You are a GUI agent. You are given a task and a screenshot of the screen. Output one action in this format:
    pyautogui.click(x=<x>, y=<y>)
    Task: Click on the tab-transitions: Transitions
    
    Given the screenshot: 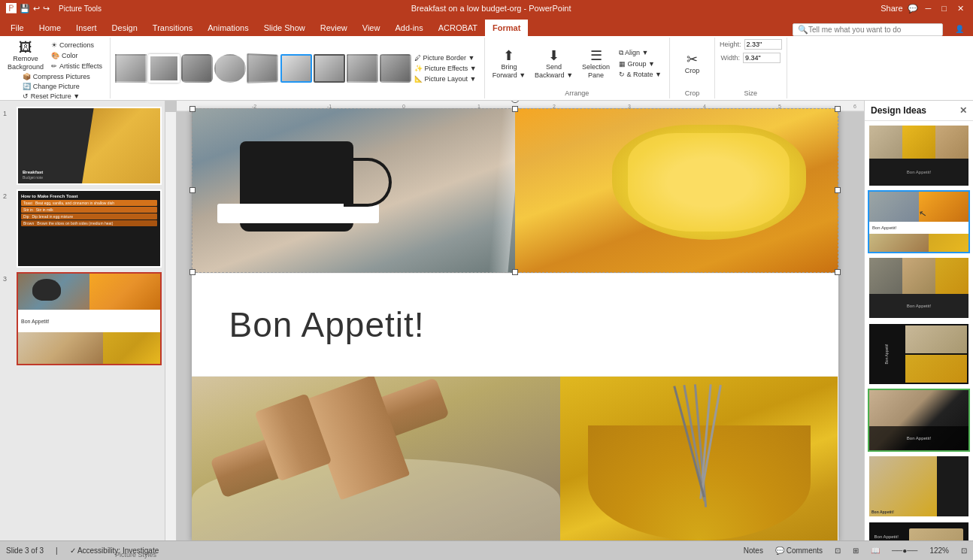 What is the action you would take?
    pyautogui.click(x=173, y=28)
    